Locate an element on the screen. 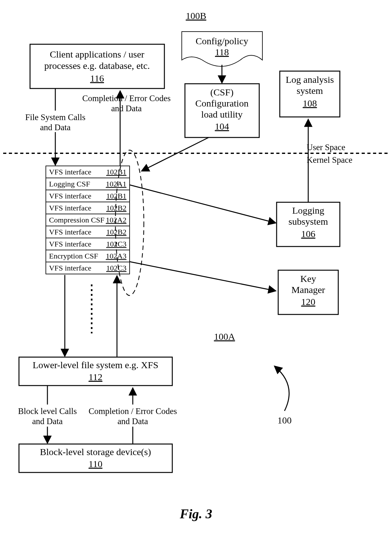 The width and height of the screenshot is (392, 554). block-dev-ref: 110 is located at coordinates (95, 464).